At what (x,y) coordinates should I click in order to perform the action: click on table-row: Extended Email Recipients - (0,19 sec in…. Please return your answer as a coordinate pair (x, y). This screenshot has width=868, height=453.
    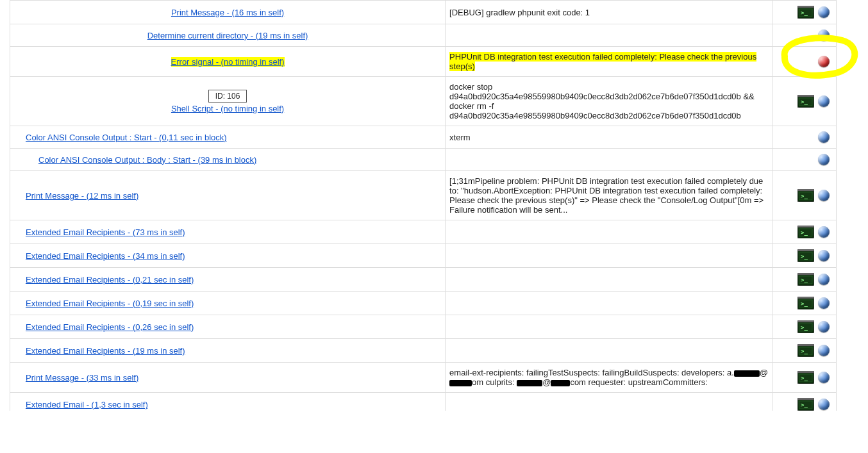
    Looking at the image, I should click on (423, 304).